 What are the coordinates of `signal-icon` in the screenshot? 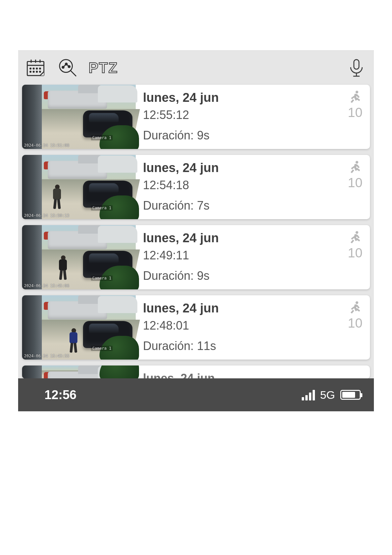 It's located at (308, 395).